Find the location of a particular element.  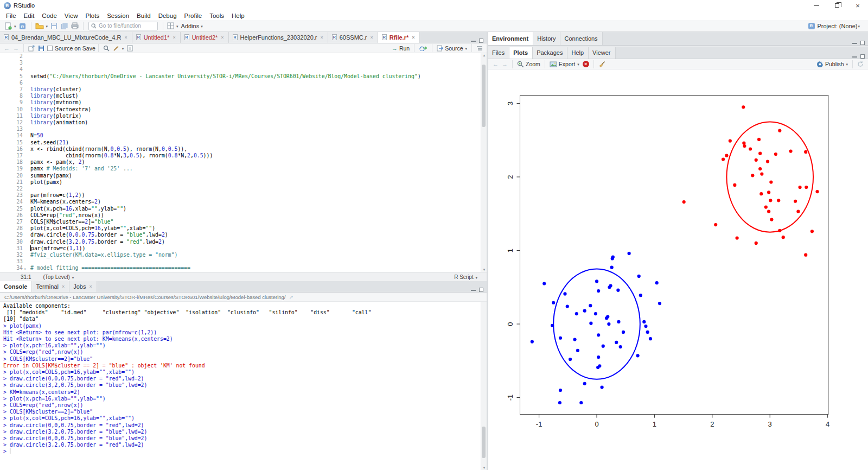

print-button is located at coordinates (75, 26).